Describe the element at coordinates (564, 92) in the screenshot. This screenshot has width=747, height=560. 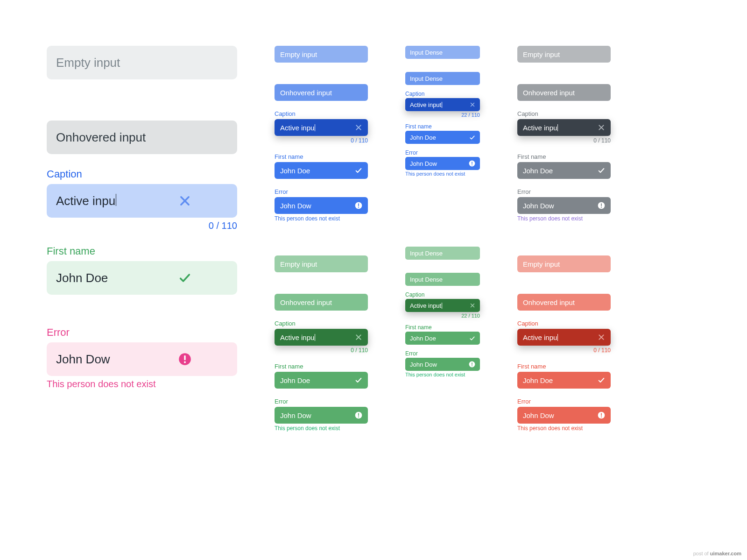
I see `gray-hover-input: Onhovered input` at that location.